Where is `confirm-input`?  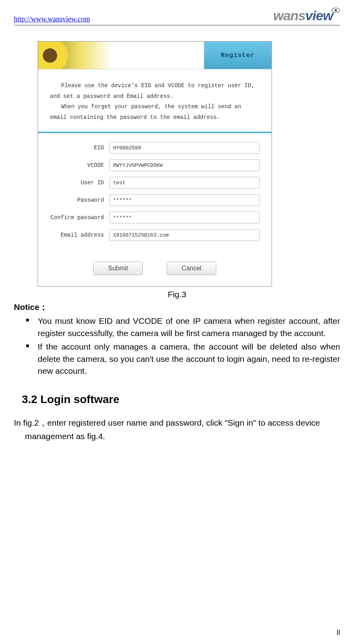 confirm-input is located at coordinates (185, 218).